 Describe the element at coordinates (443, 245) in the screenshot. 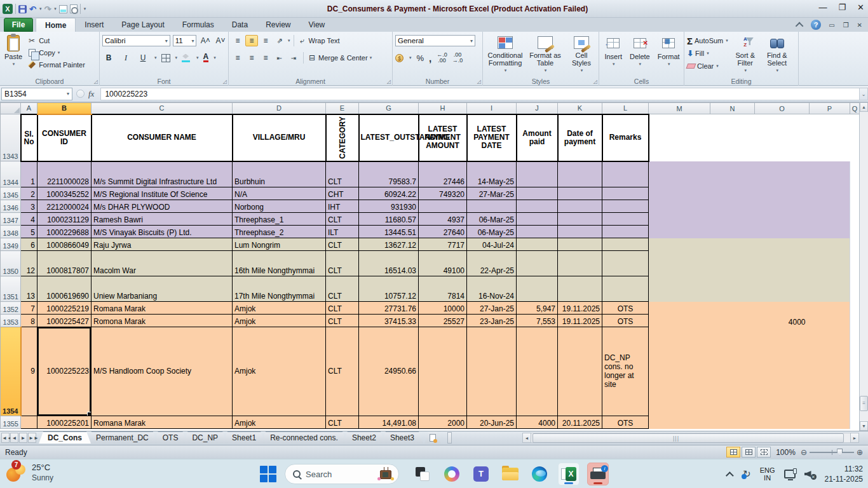

I see `cell-H1349: 7717` at that location.